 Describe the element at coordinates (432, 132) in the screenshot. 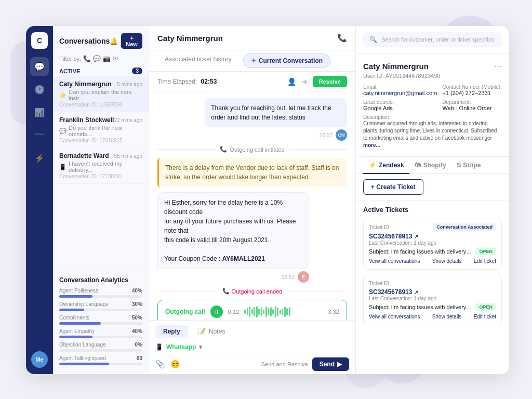

I see `description-field: Description: Customer acquired through a…` at that location.